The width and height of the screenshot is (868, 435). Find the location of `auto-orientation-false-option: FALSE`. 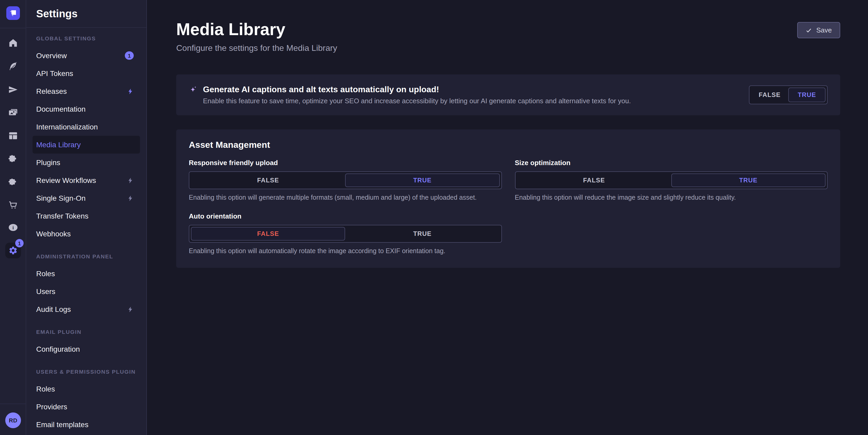

auto-orientation-false-option: FALSE is located at coordinates (268, 234).